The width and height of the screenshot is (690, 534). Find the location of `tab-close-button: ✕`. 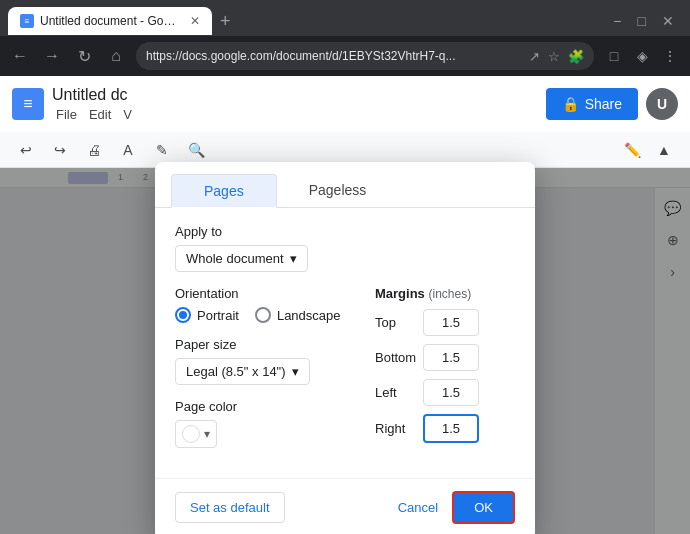

tab-close-button: ✕ is located at coordinates (195, 21).